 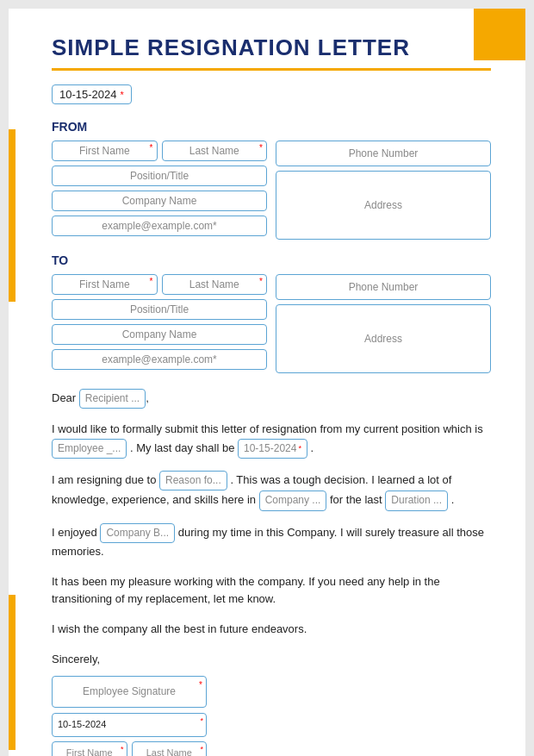 I want to click on sig-last-required: *, so click(x=202, y=749).